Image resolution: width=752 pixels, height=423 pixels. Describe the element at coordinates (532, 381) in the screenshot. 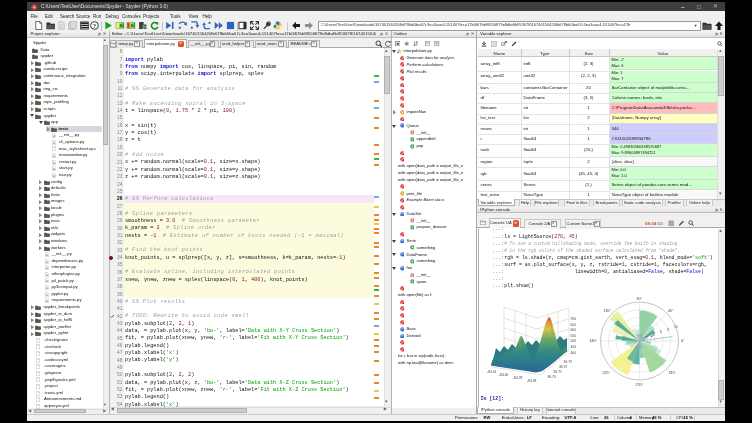

I see `svg-text: -84.38` at that location.